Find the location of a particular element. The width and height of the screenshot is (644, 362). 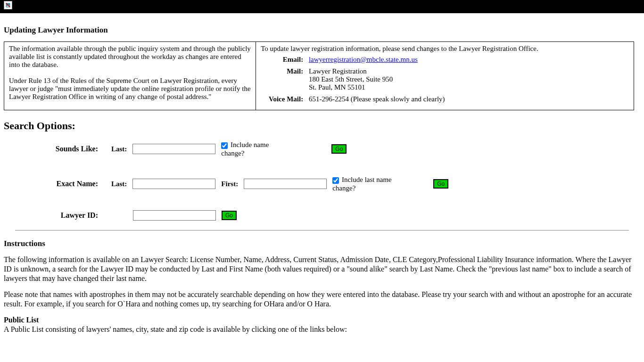

sounds-like-include-wrap: Include name change? is located at coordinates (256, 149).